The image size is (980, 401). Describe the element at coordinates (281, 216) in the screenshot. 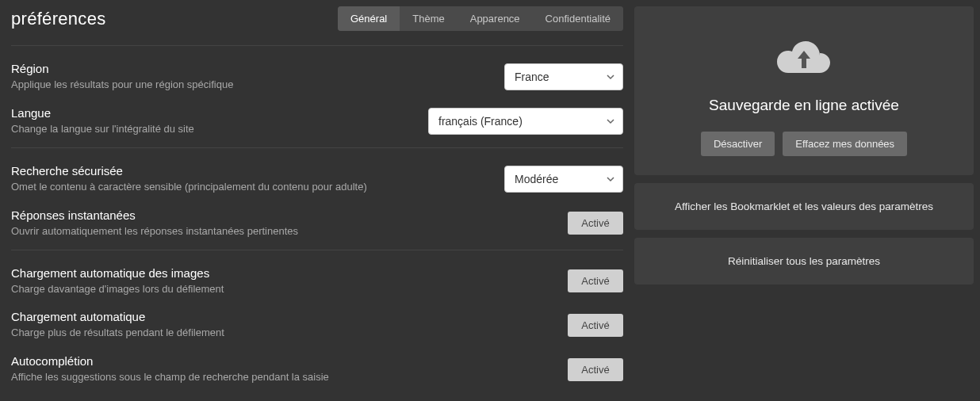

I see `instant-title: Réponses instantanées` at that location.